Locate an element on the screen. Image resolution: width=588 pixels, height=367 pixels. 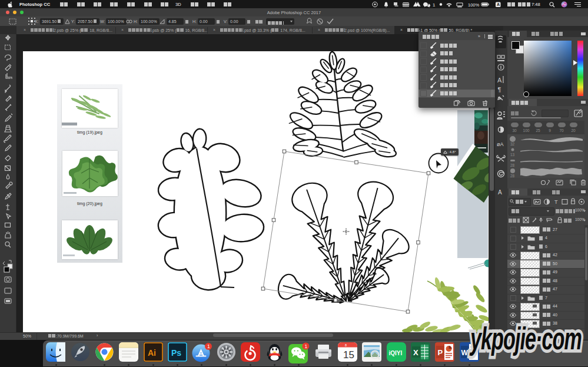
svg-text: P is located at coordinates (440, 352).